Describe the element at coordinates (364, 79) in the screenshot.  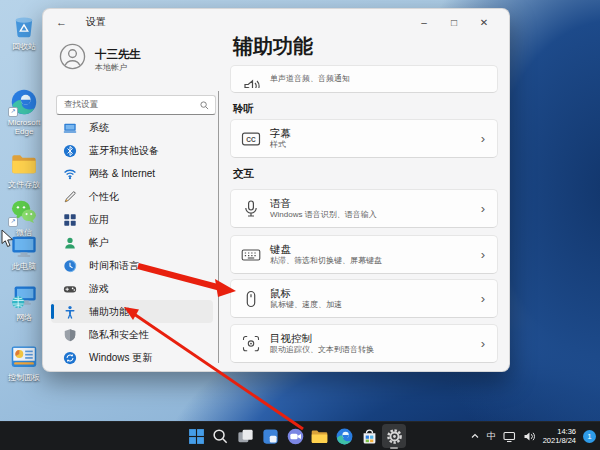
I see `settings-card-audio: 单声道音频、音频通知` at that location.